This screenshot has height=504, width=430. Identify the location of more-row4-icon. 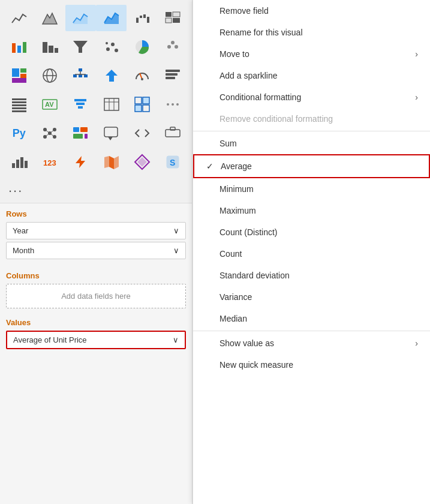
(173, 104).